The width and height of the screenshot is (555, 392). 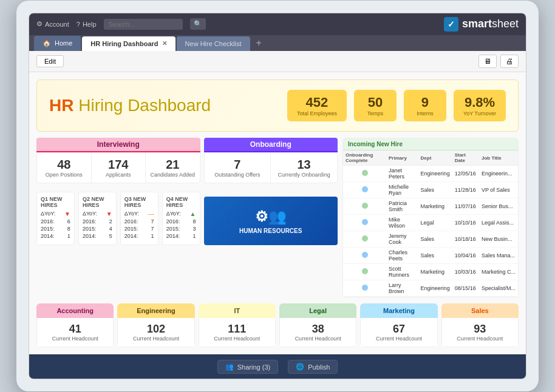 I want to click on start-date-cell: 12/05/16, so click(x=466, y=174).